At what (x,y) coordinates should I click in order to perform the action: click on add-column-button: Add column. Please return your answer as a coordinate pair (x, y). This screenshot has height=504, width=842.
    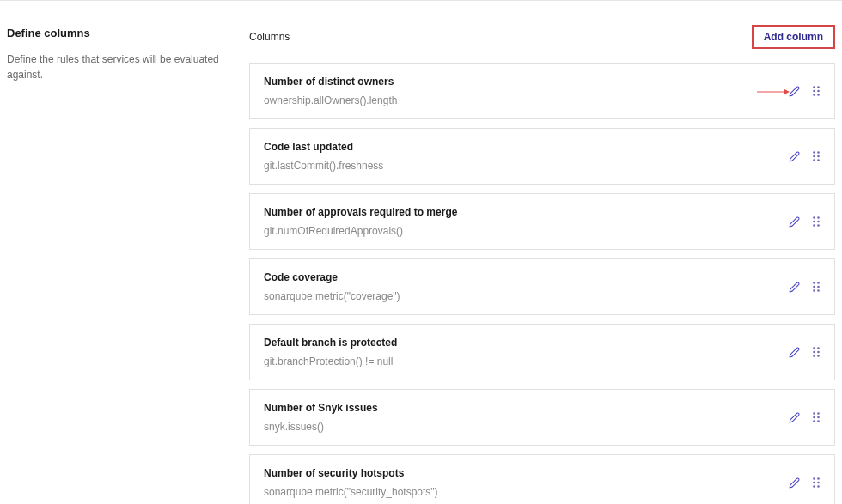
    Looking at the image, I should click on (794, 37).